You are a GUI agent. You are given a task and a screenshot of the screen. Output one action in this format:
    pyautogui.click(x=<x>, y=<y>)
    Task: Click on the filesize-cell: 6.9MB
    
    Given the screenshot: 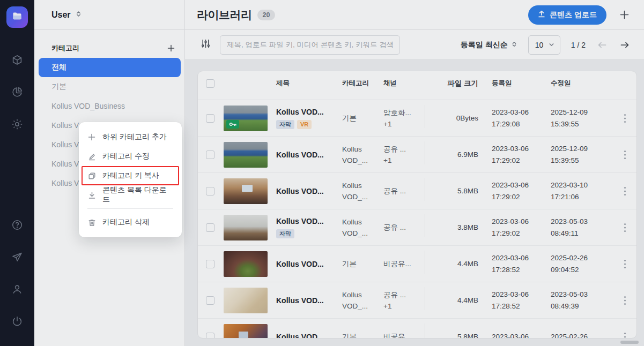 What is the action you would take?
    pyautogui.click(x=458, y=154)
    